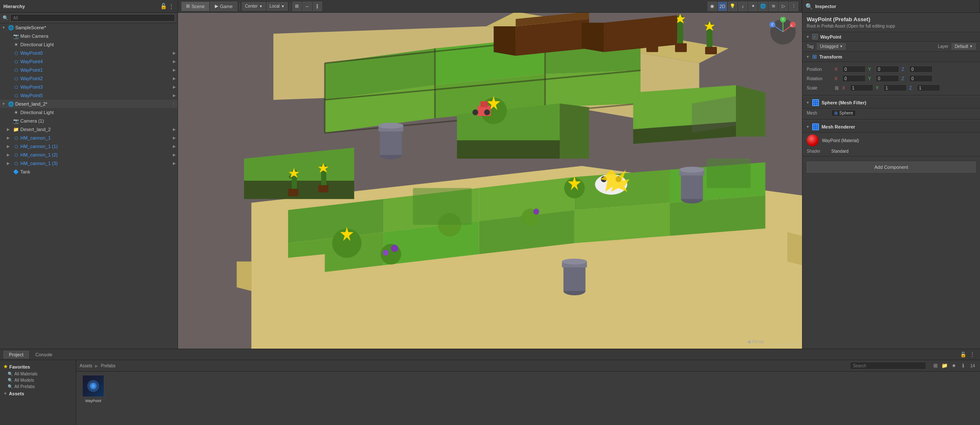  Describe the element at coordinates (895, 88) in the screenshot. I see `scale-y-input` at that location.